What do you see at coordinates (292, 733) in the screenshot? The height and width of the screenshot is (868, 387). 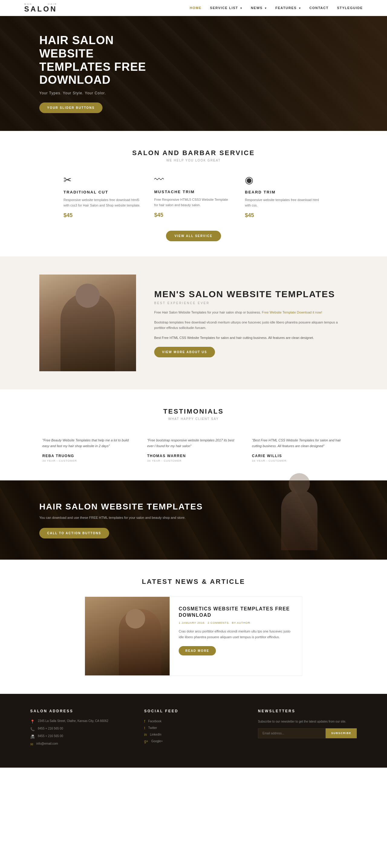 I see `newsletter-email-input` at bounding box center [292, 733].